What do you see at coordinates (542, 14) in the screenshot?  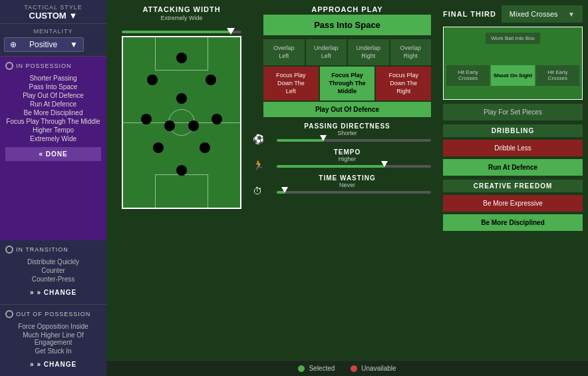 I see `mixed-crosses-dropdown: Mixed Crosses ▼` at bounding box center [542, 14].